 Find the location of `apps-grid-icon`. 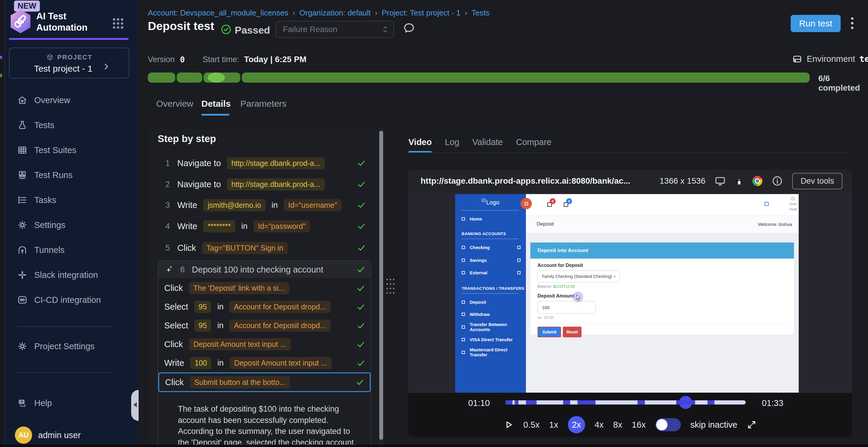

apps-grid-icon is located at coordinates (118, 24).